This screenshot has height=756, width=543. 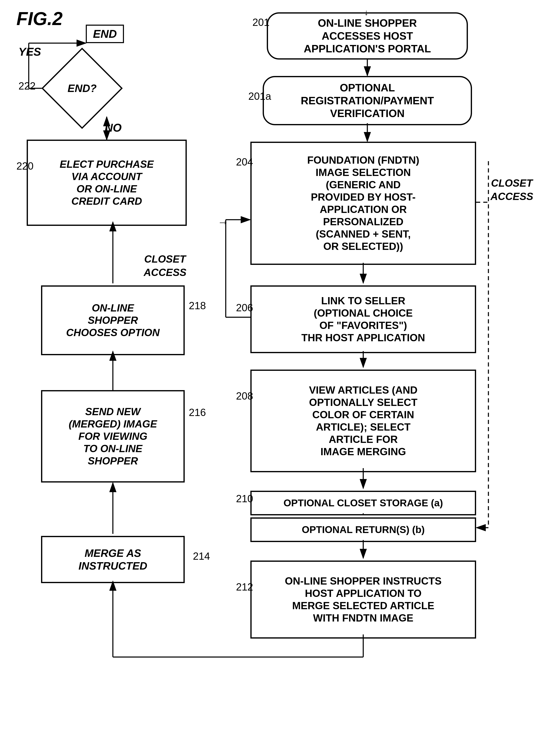 I want to click on node-218: ON-LINE SHOPPER CHOOSES OPTION, so click(x=113, y=320).